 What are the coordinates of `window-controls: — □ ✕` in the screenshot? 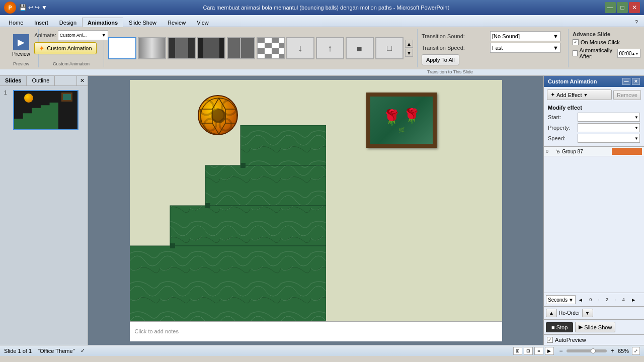 It's located at (622, 8).